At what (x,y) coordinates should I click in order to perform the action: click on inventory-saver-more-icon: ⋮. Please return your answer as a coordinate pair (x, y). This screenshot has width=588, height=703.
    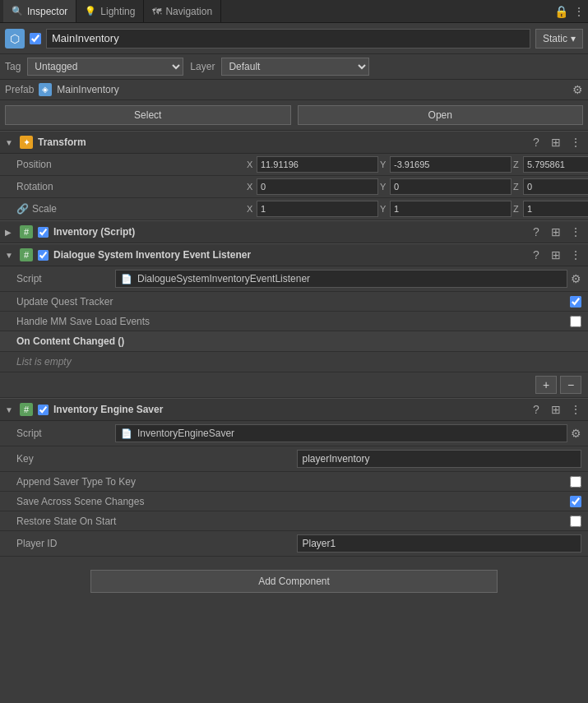
    Looking at the image, I should click on (576, 409).